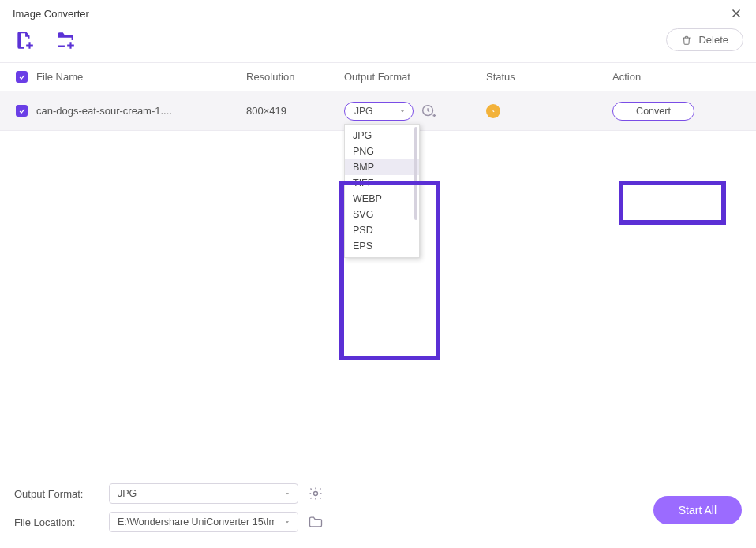  What do you see at coordinates (672, 203) in the screenshot?
I see `highlight-action-column` at bounding box center [672, 203].